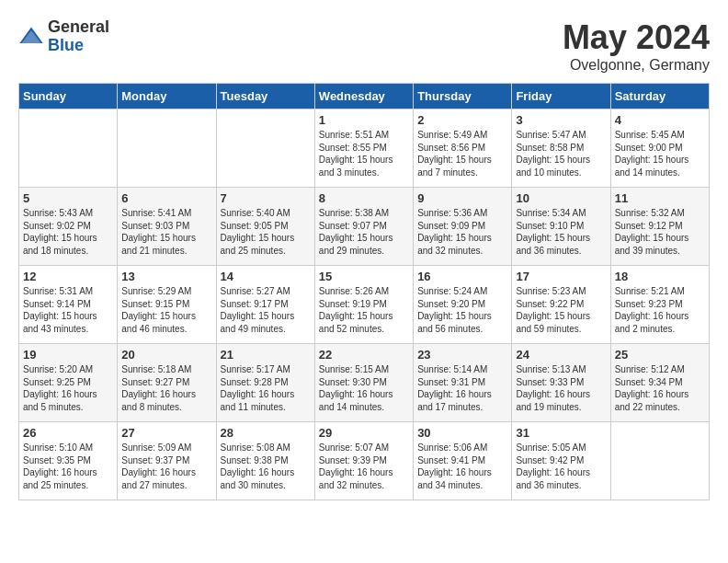 The width and height of the screenshot is (728, 563). What do you see at coordinates (462, 355) in the screenshot?
I see `day-number: 23` at bounding box center [462, 355].